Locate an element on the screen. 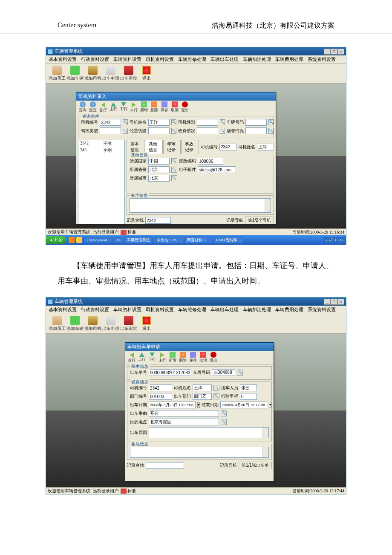 The image size is (392, 555). tab-accident: 事故记录 is located at coordinates (190, 147).